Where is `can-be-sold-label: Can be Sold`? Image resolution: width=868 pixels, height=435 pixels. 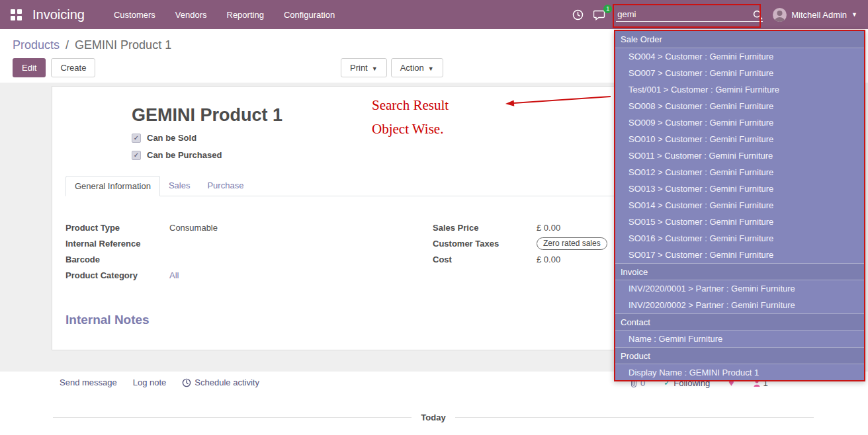
can-be-sold-label: Can be Sold is located at coordinates (172, 138).